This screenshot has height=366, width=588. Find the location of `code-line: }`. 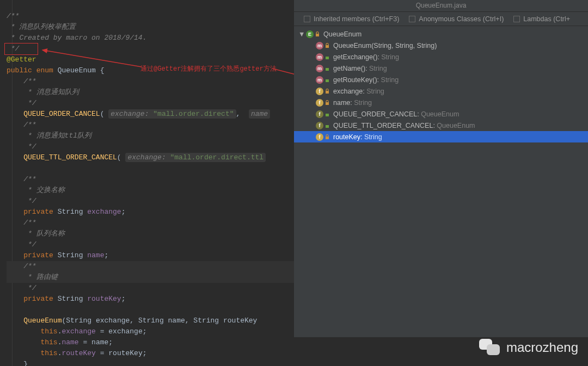

code-line: } is located at coordinates (17, 363).